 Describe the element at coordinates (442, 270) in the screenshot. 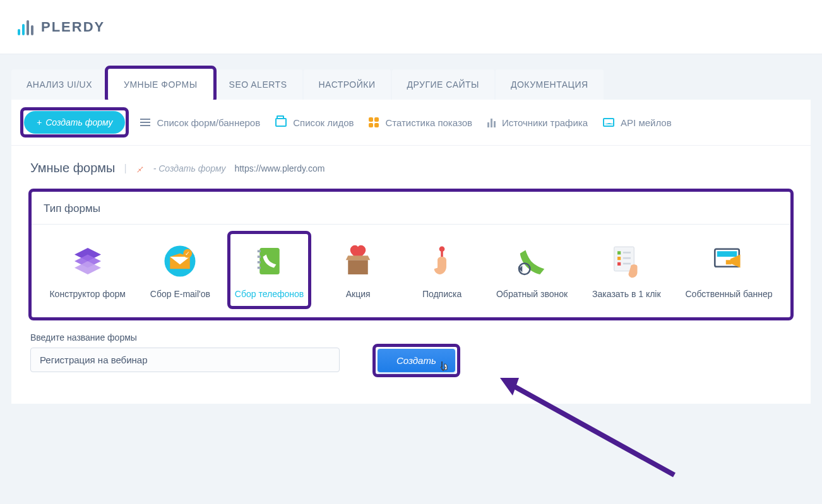

I see `form-type-subscribe: Подписка` at that location.